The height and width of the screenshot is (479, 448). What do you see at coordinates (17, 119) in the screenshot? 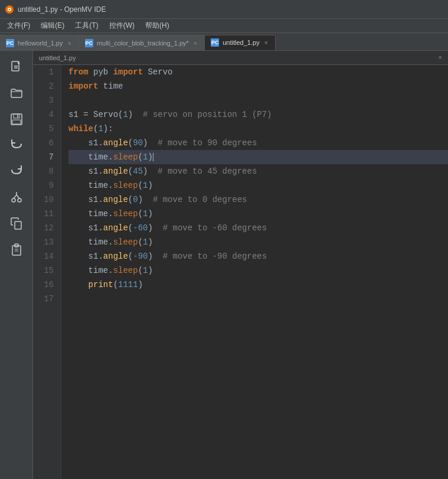
I see `save-file-button` at bounding box center [17, 119].